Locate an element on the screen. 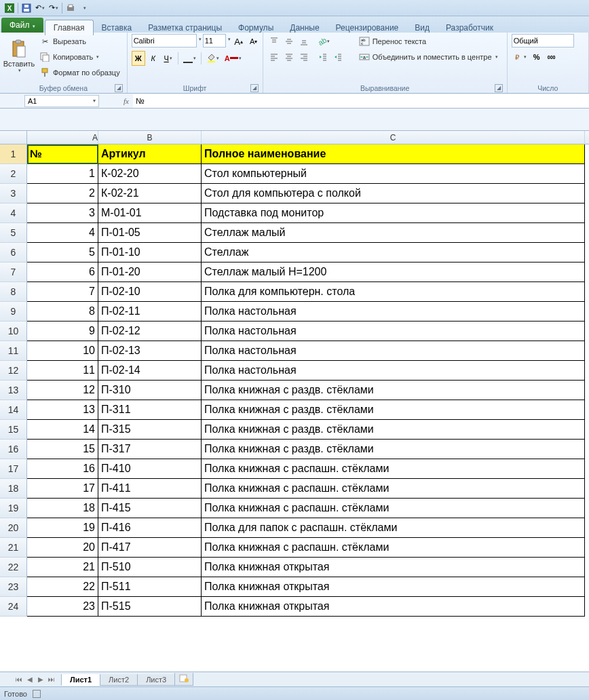 Image resolution: width=589 pixels, height=700 pixels. cell: 22 is located at coordinates (62, 587).